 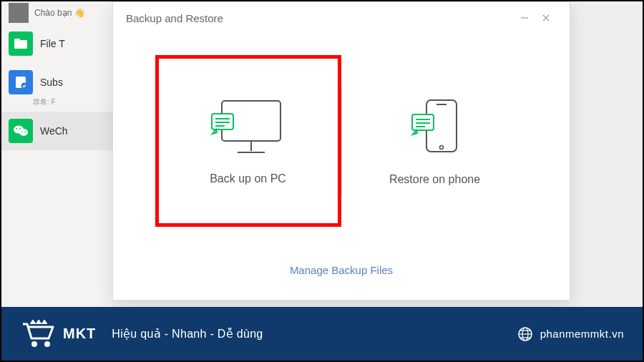 I want to click on brand-logo: MKT, so click(x=58, y=334).